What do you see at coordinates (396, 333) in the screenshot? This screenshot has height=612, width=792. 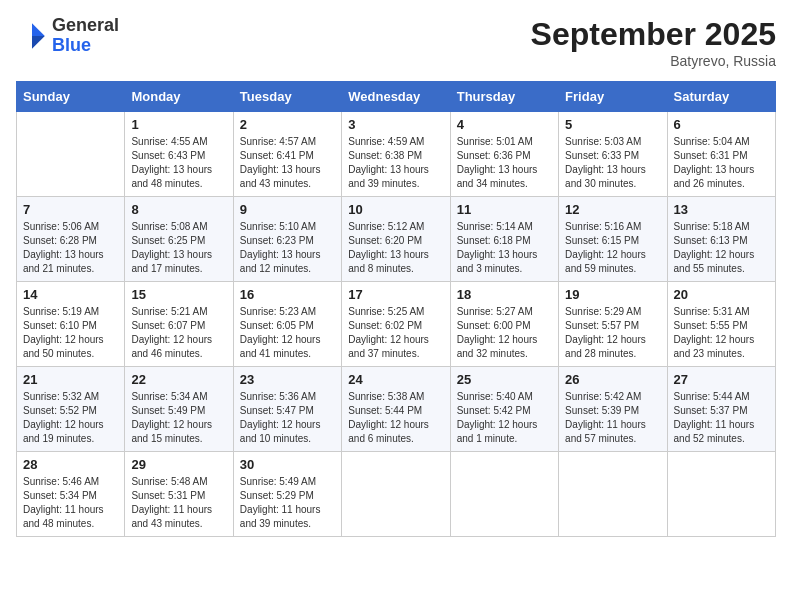 I see `day-info: Sunrise: 5:25 AM Sunset: 6:02 PM Dayligh…` at bounding box center [396, 333].